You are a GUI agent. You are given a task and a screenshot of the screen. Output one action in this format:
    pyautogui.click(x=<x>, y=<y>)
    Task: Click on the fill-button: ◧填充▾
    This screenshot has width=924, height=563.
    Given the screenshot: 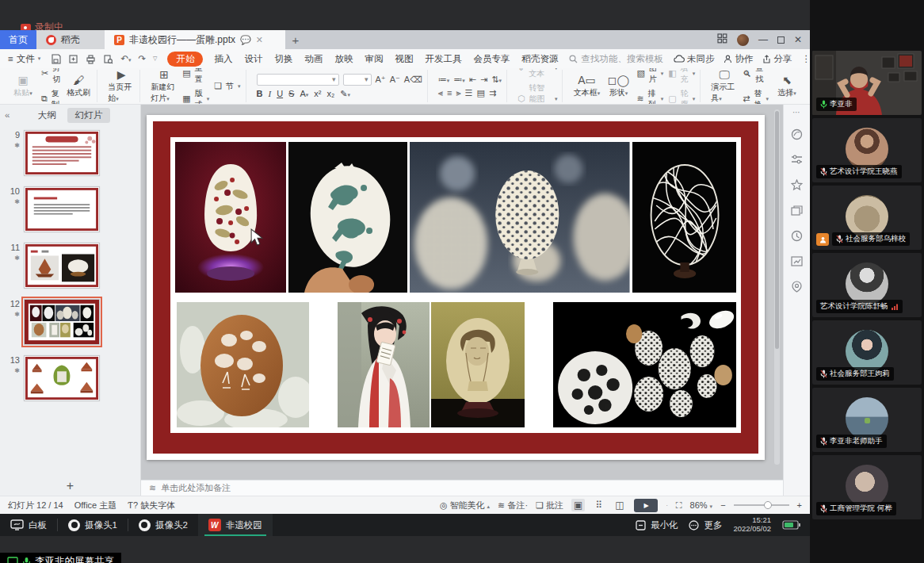 What is the action you would take?
    pyautogui.click(x=682, y=76)
    